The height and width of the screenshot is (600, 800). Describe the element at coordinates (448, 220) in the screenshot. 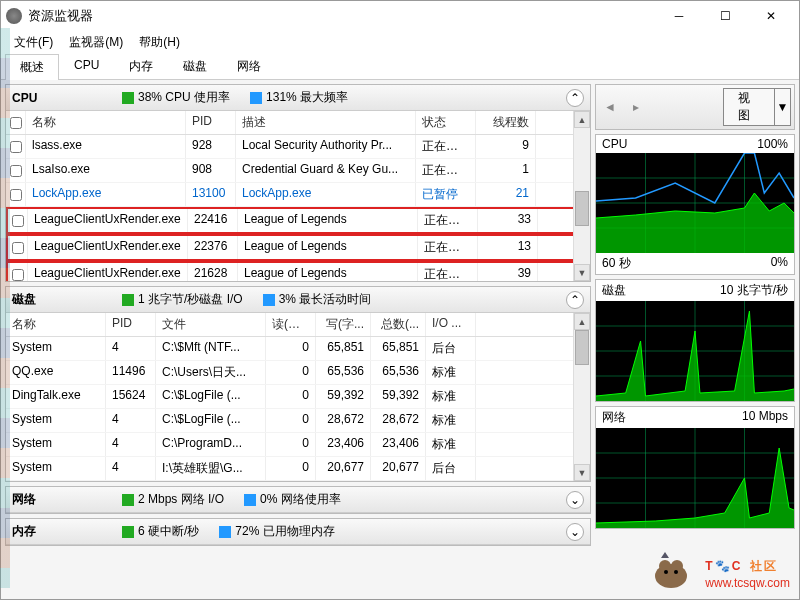

I see `cell-status: 正在运行` at that location.